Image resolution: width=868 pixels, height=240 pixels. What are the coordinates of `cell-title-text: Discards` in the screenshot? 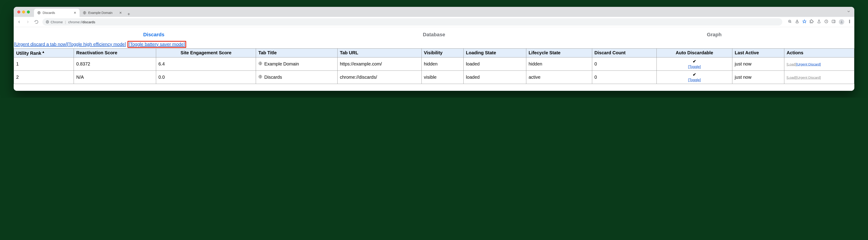 It's located at (273, 77).